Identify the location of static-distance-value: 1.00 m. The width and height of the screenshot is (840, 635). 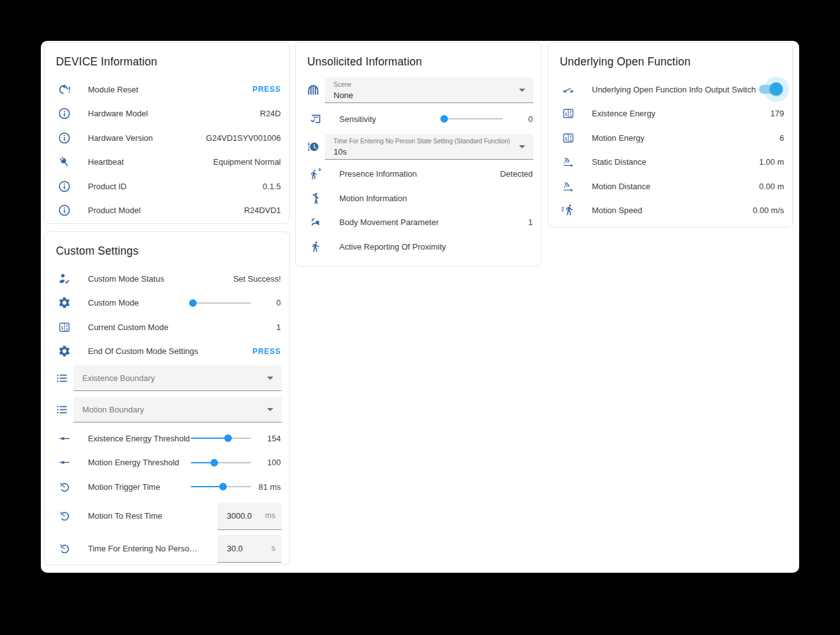
(769, 162).